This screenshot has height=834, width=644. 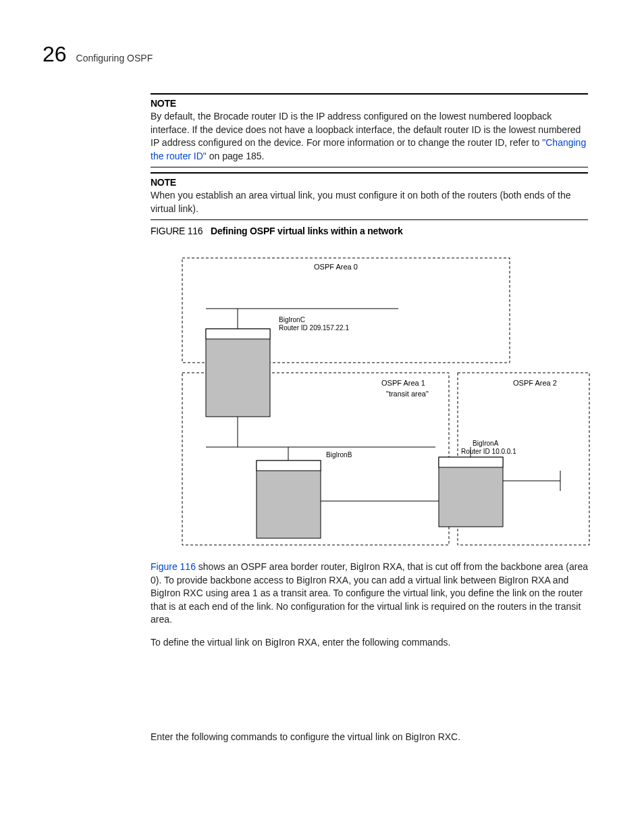 What do you see at coordinates (369, 594) in the screenshot?
I see `paragraph-1: Figure 116 shows an OSPF area border rou…` at bounding box center [369, 594].